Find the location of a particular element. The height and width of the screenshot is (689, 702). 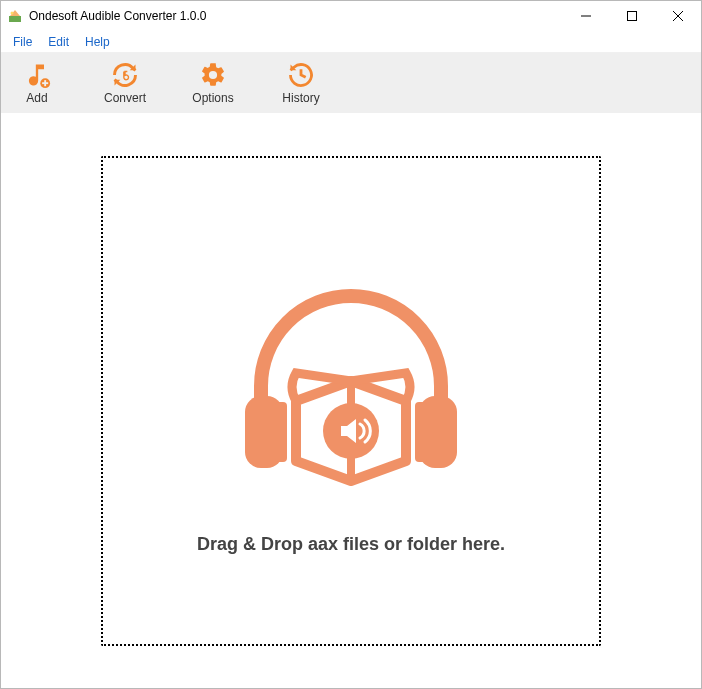

music-note-plus-icon is located at coordinates (37, 75).